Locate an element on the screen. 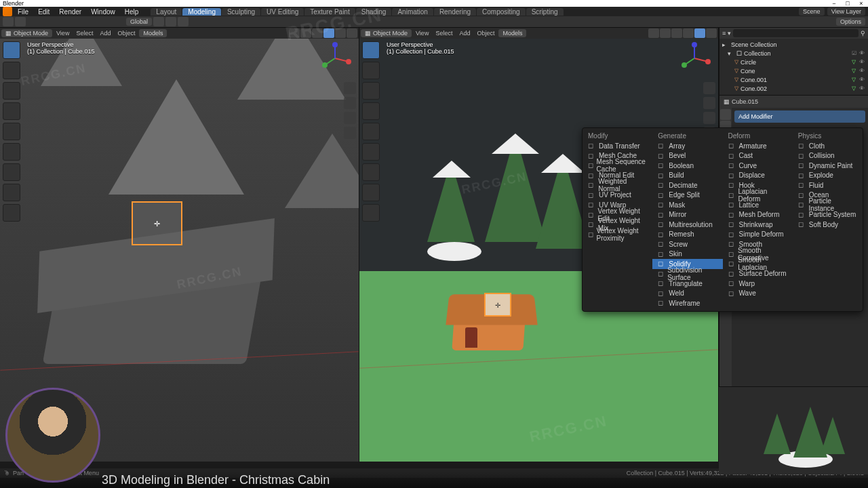 Image resolution: width=868 pixels, height=488 pixels. cursor-tool-icon is located at coordinates (20, 22).